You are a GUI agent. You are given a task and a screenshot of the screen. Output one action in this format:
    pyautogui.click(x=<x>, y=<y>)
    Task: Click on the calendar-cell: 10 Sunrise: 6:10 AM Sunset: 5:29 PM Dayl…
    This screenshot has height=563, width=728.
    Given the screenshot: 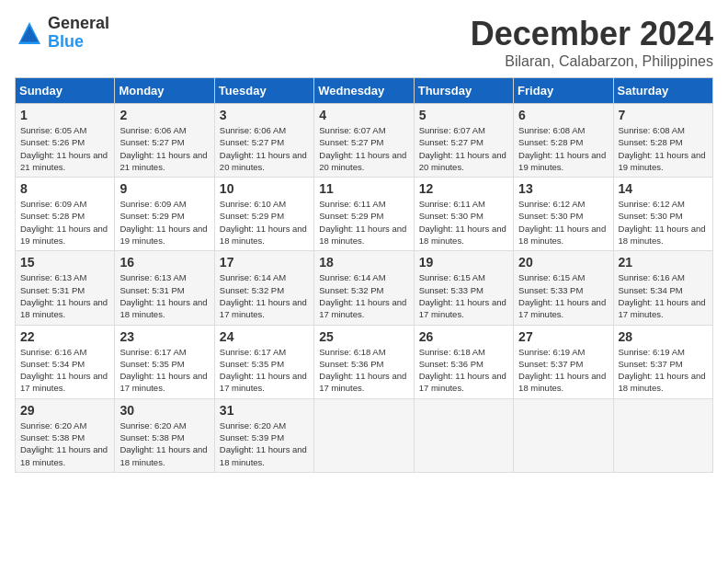 What is the action you would take?
    pyautogui.click(x=264, y=214)
    